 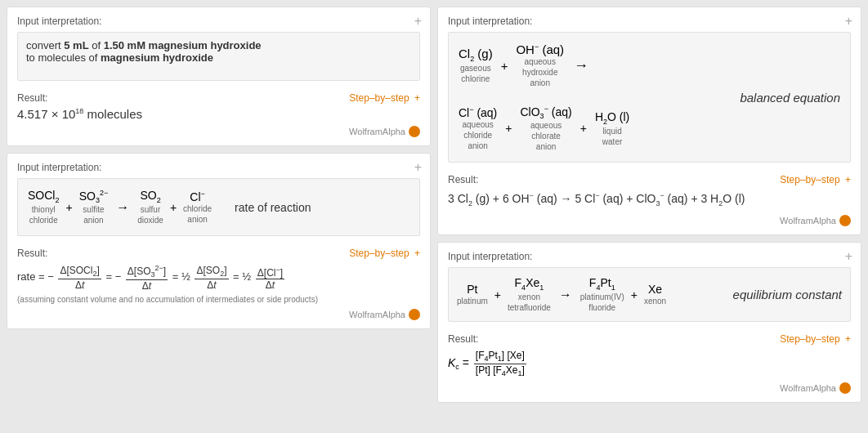 What do you see at coordinates (94, 208) in the screenshot?
I see `so3-group: SO32− sulfiteanion` at bounding box center [94, 208].